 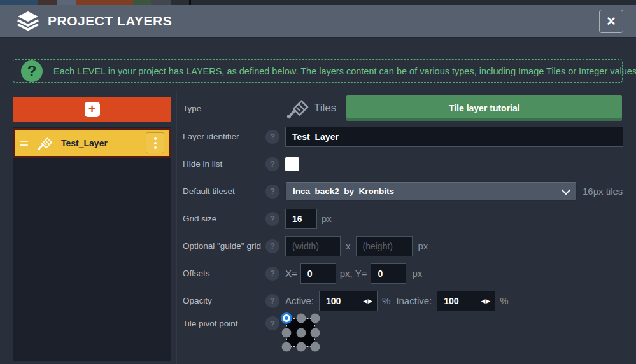 What do you see at coordinates (299, 300) in the screenshot?
I see `opacity-active-label: Active:` at bounding box center [299, 300].